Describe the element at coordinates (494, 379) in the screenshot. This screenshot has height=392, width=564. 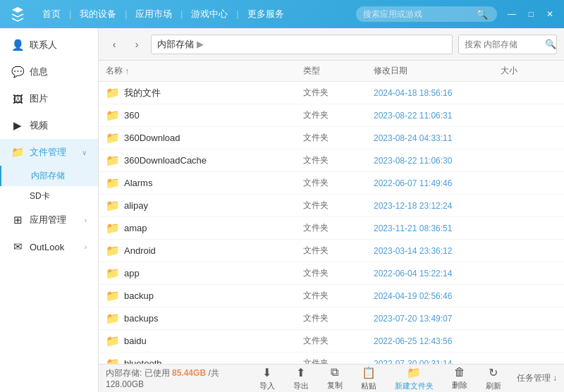
I see `refresh-button: ↻ 刷新` at that location.